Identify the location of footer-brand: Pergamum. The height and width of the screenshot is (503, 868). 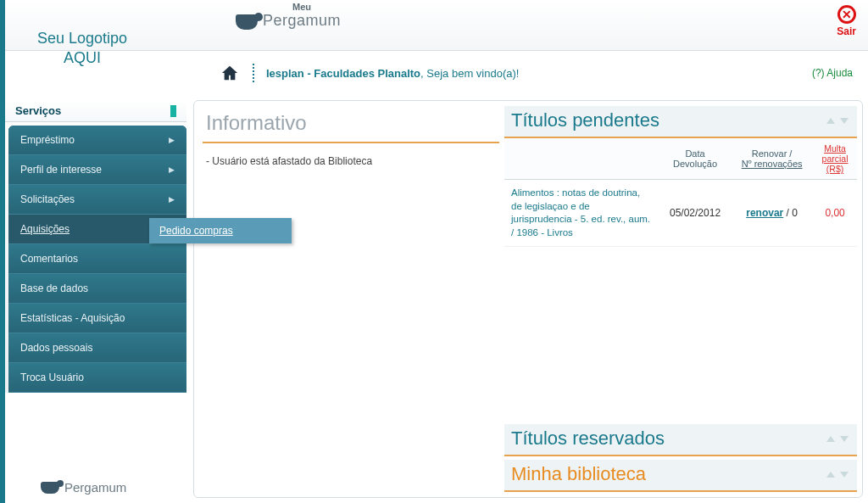
(83, 487).